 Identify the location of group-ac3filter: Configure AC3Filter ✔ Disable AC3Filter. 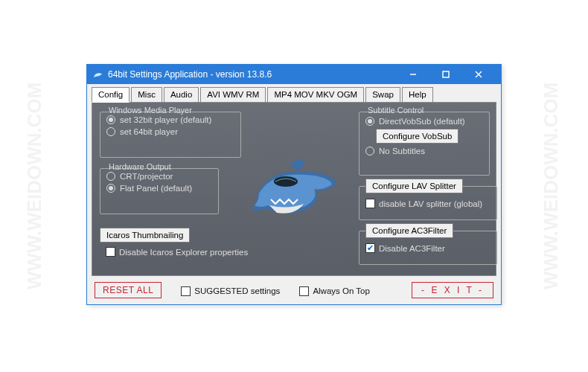
(428, 248).